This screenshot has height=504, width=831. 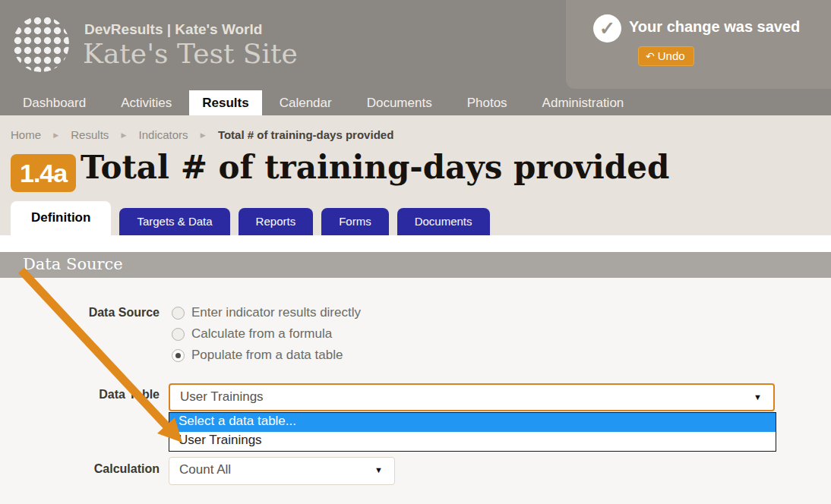 I want to click on breadcrumb-current: Total # of training-days provided, so click(x=305, y=135).